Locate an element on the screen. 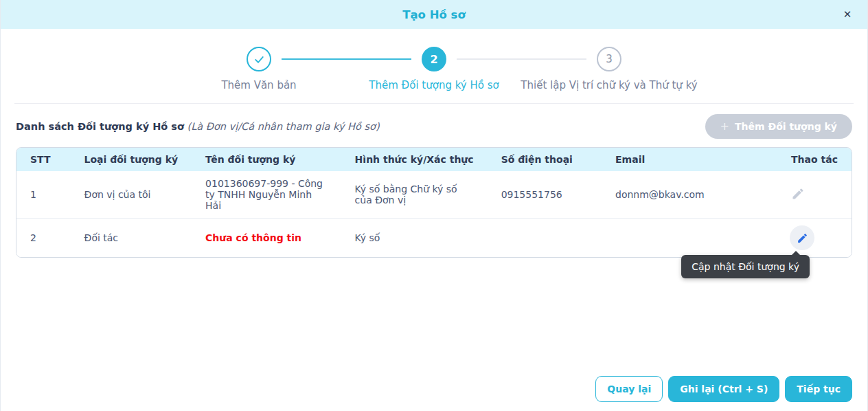 This screenshot has height=411, width=868. missing-info-text: Chưa có thông tin is located at coordinates (253, 238).